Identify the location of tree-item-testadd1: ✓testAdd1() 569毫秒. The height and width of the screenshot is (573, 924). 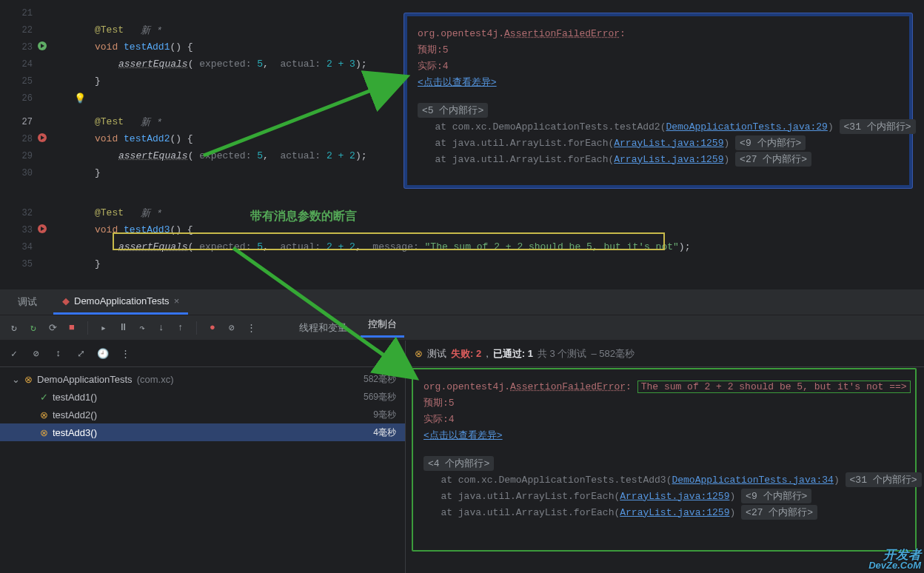
(203, 397).